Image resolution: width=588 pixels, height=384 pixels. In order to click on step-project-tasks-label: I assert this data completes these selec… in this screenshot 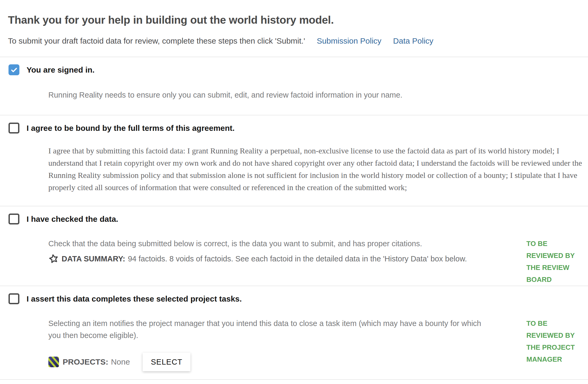, I will do `click(134, 299)`.